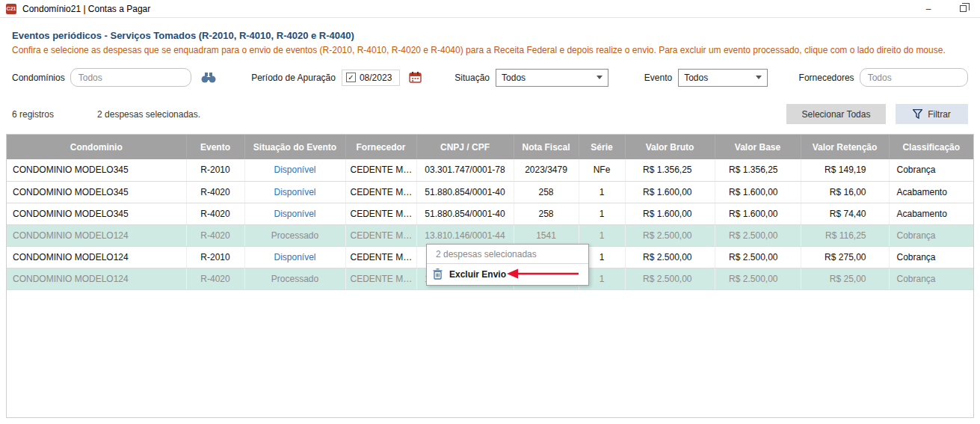 This screenshot has height=424, width=980. I want to click on table-row: CONDOMINIO MODELO124R-4020ProcessadoCEDE…, so click(490, 235).